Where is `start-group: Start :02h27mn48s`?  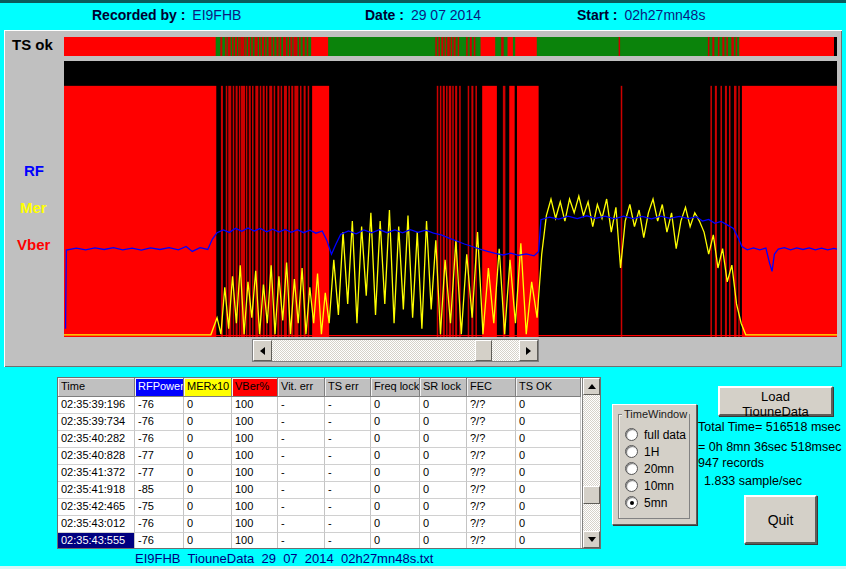 start-group: Start :02h27mn48s is located at coordinates (641, 15).